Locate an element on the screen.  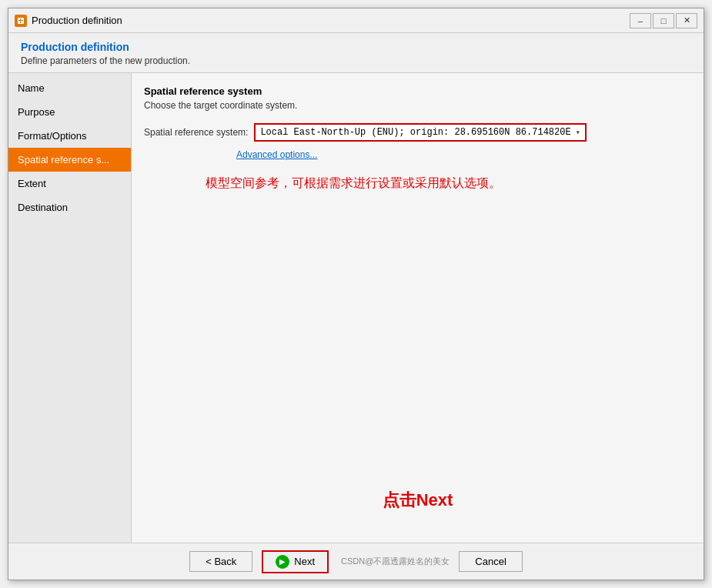
field-row-spatial: Spatial reference system: Local East-Nor… is located at coordinates (417, 132).